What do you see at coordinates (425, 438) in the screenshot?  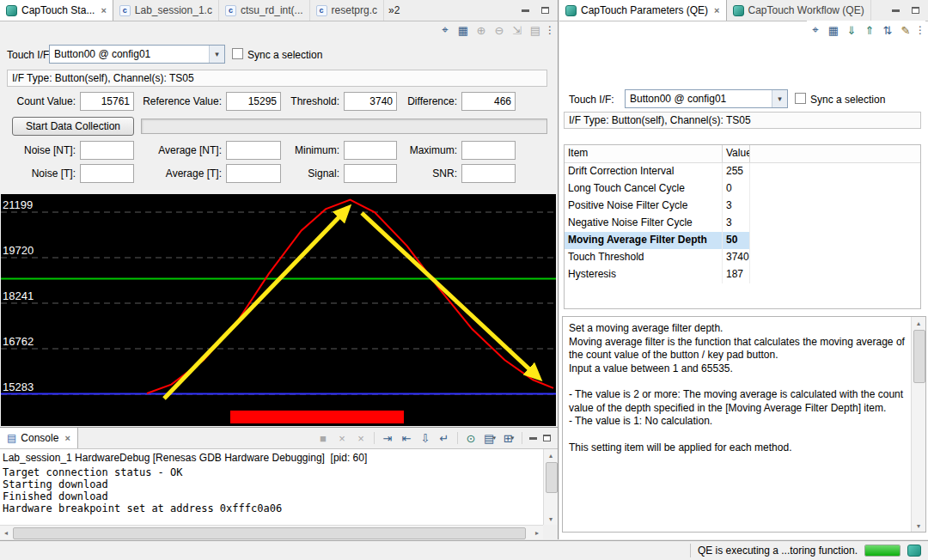 I see `scroll-lock-icon: ⇩` at bounding box center [425, 438].